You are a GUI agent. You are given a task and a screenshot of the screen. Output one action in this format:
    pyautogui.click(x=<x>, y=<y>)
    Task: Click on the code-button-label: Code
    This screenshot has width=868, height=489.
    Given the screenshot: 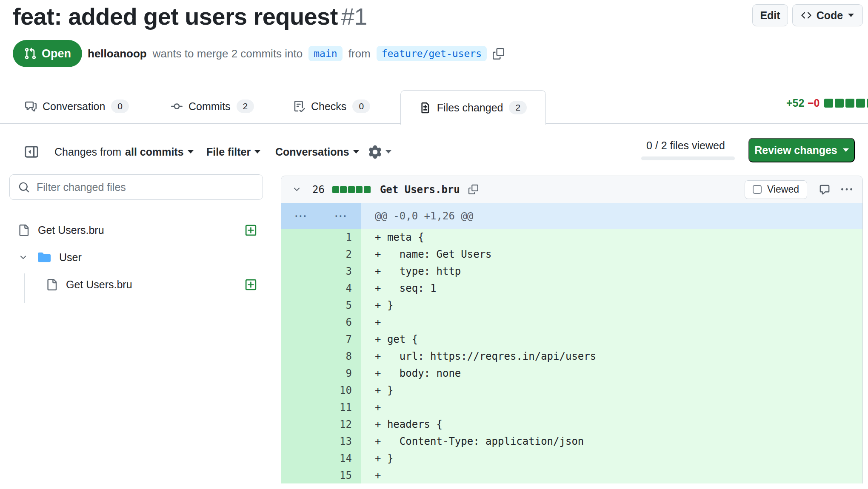 What is the action you would take?
    pyautogui.click(x=830, y=15)
    